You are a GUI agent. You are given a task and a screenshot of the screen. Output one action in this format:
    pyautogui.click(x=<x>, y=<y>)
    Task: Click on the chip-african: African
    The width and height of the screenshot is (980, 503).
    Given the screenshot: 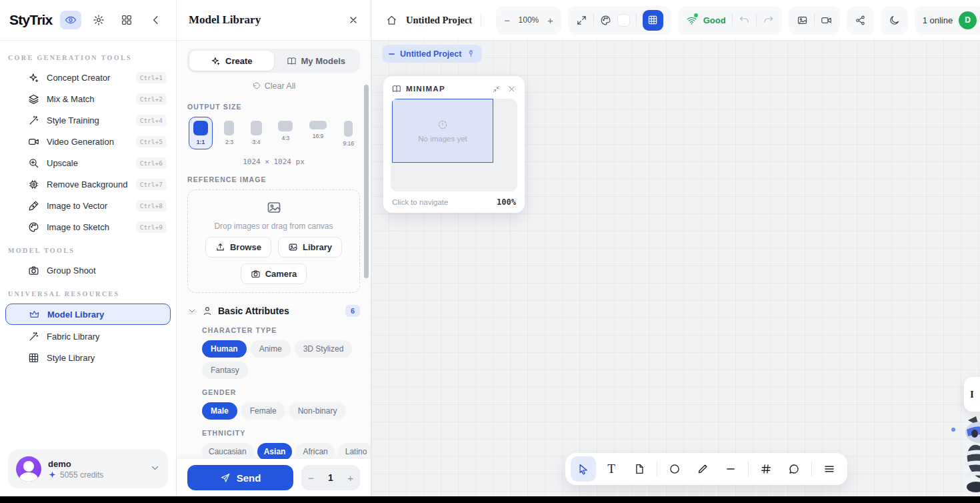 What is the action you would take?
    pyautogui.click(x=315, y=451)
    